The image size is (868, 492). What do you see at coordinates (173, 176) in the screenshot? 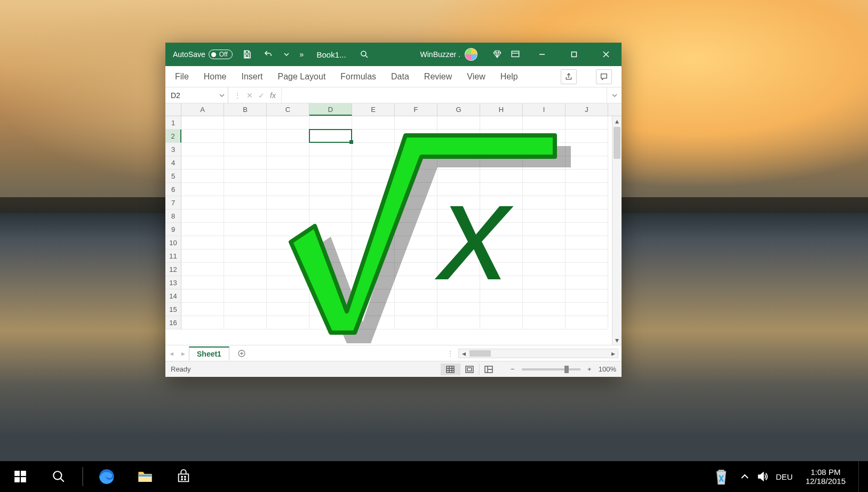
I see `row-header: 5` at bounding box center [173, 176].